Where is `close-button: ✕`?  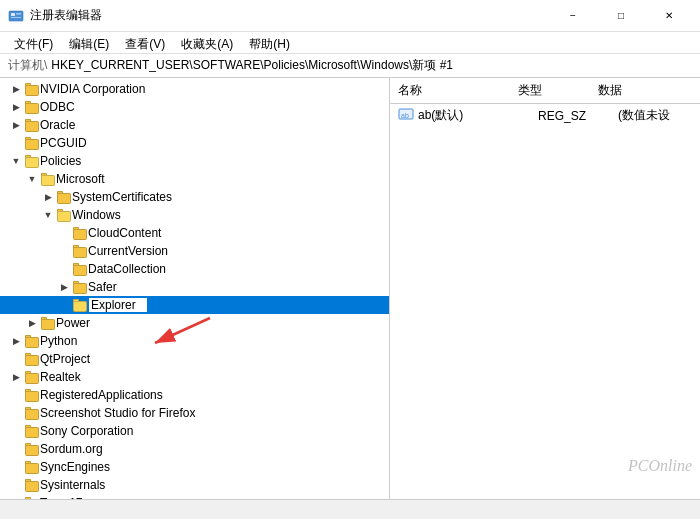 close-button: ✕ is located at coordinates (669, 16).